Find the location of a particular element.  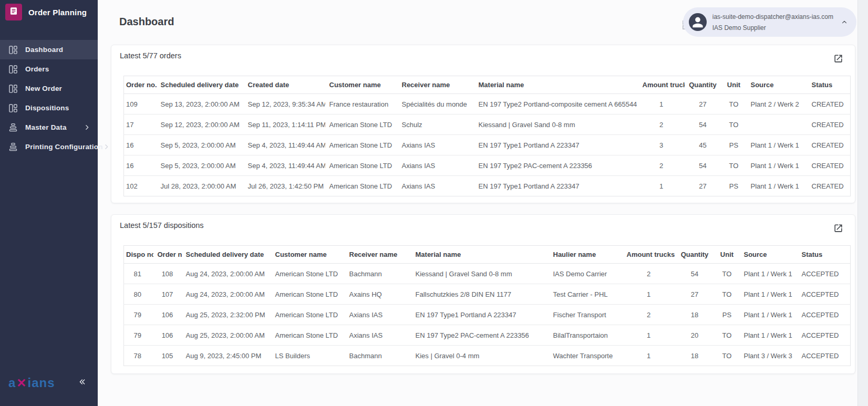

scrollbar-track is located at coordinates (863, 203).